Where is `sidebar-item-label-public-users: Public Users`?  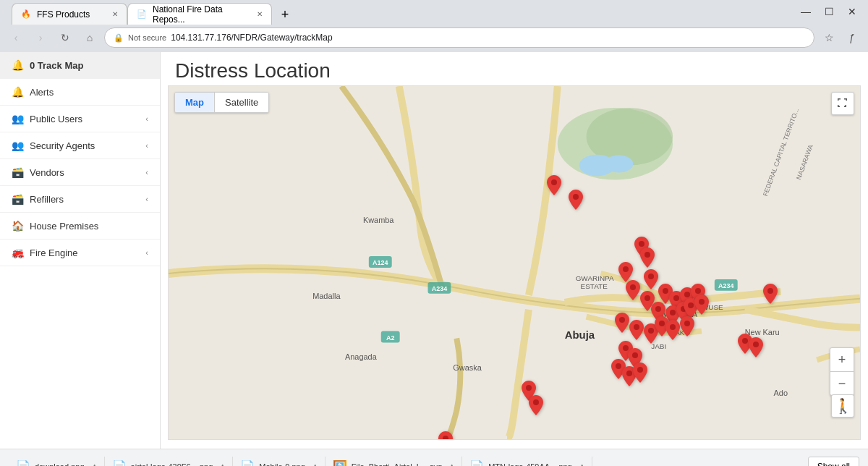
sidebar-item-label-public-users: Public Users is located at coordinates (88, 119).